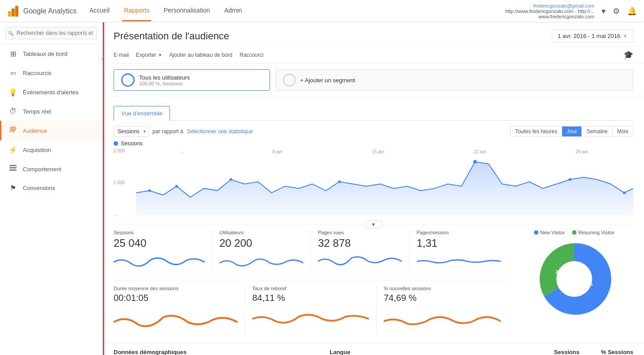 Image resolution: width=644 pixels, height=355 pixels. Describe the element at coordinates (571, 11) in the screenshot. I see `nav-right: fredericgonzalo@gmail.com http://www.fre…` at that location.